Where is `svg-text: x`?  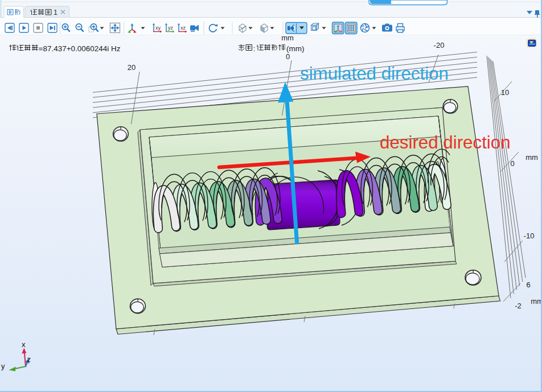 svg-text: x is located at coordinates (24, 345).